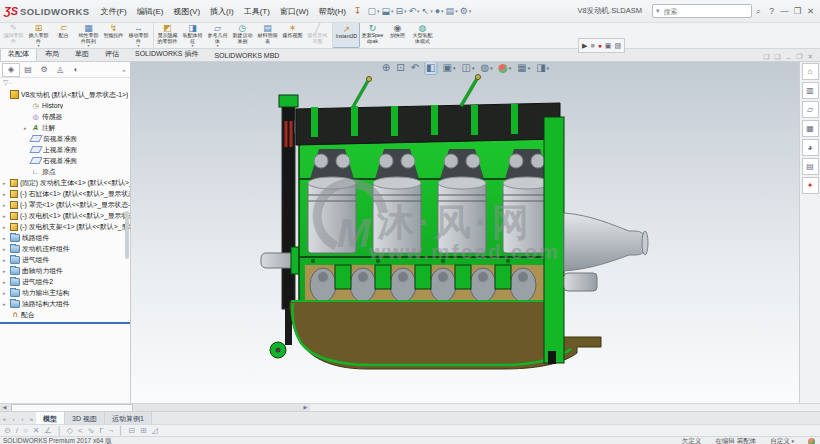 This screenshot has height=444, width=820. Describe the element at coordinates (65, 216) in the screenshot. I see `tree-item: ▸ (-) 发电机<1> (默认<<默认>_显示状态-1>)` at that location.